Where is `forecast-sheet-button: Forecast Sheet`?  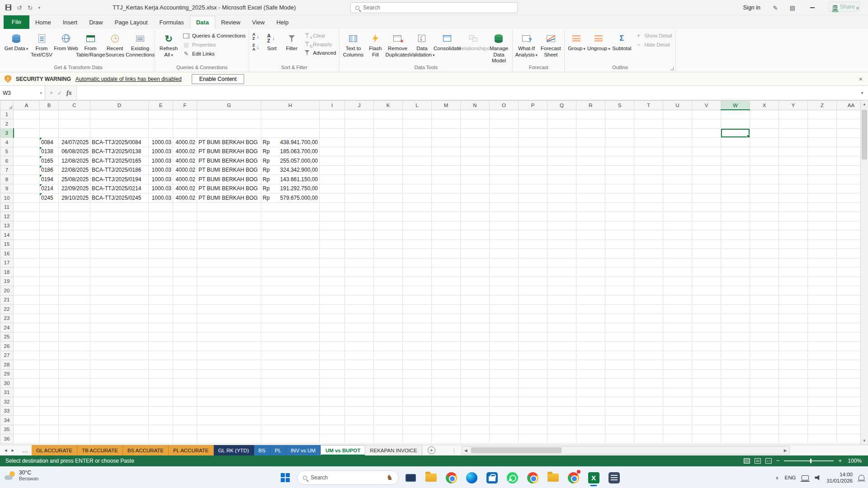
forecast-sheet-button: Forecast Sheet is located at coordinates (551, 47).